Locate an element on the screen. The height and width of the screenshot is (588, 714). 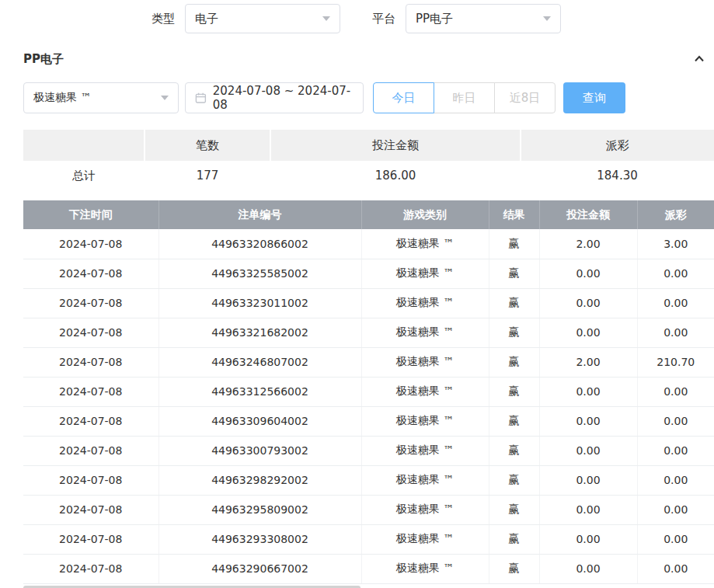
last-8-days-button: 近8日 is located at coordinates (525, 98).